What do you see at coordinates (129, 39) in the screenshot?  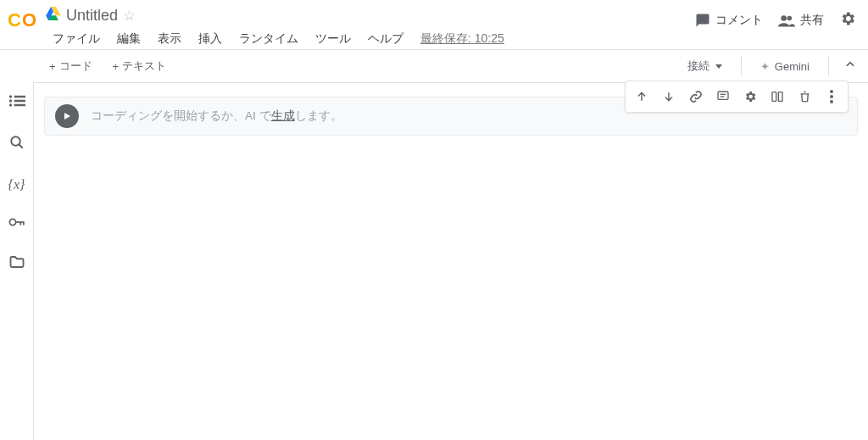 I see `menu-edit: 編集` at bounding box center [129, 39].